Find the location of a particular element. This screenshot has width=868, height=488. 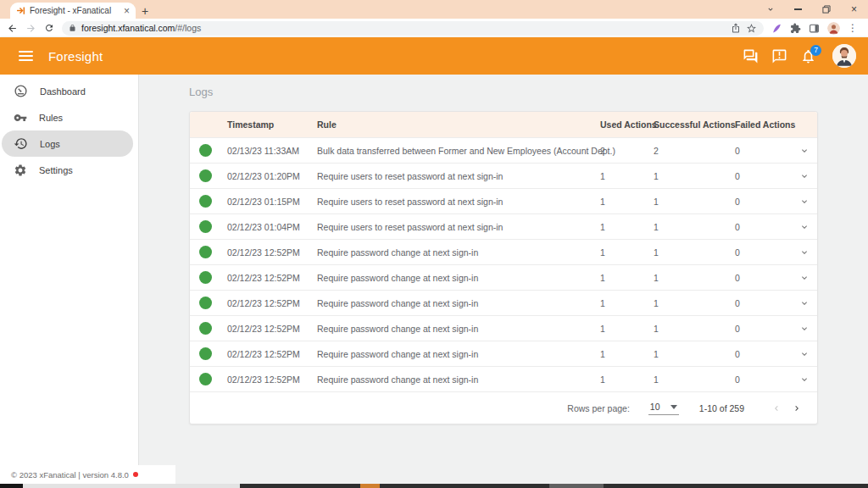

speedometer-icon is located at coordinates (20, 92).